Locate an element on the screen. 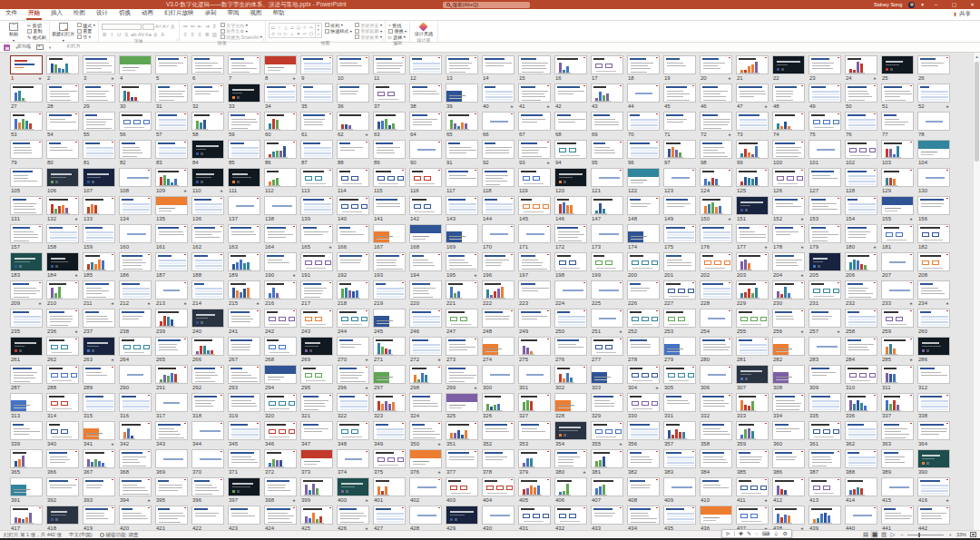 This screenshot has width=980, height=540. shape-glyph: ✦ is located at coordinates (298, 34).